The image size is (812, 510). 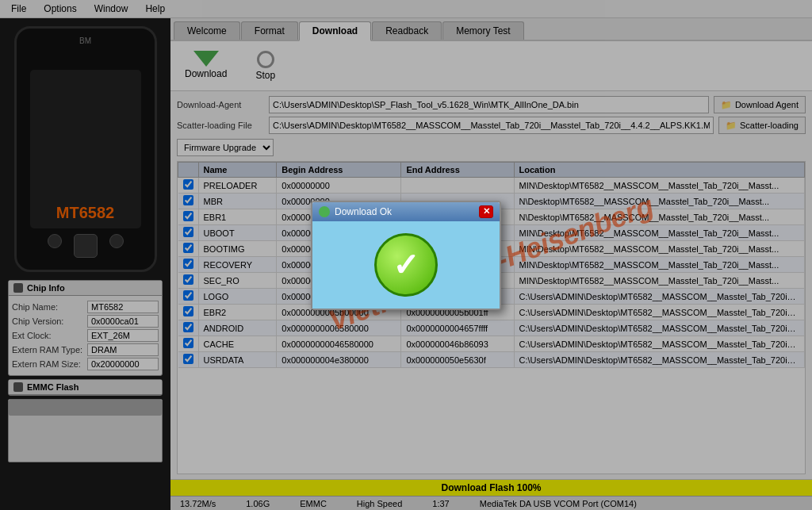 What do you see at coordinates (486, 212) in the screenshot?
I see `modal-close-button: ✕` at bounding box center [486, 212].